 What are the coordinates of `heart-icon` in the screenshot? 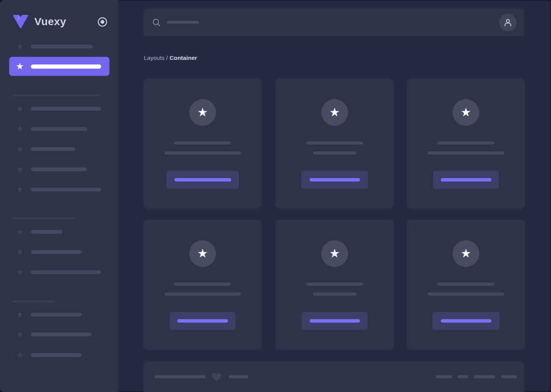 It's located at (217, 377).